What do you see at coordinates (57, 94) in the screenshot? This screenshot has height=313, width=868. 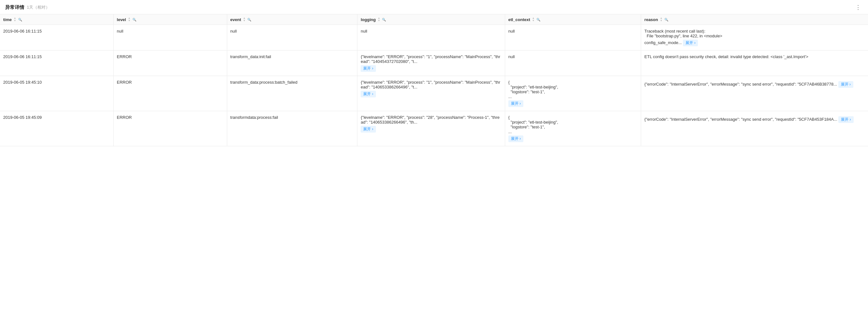 I see `cell-time: 2019-06-05 19:45:10` at bounding box center [57, 94].